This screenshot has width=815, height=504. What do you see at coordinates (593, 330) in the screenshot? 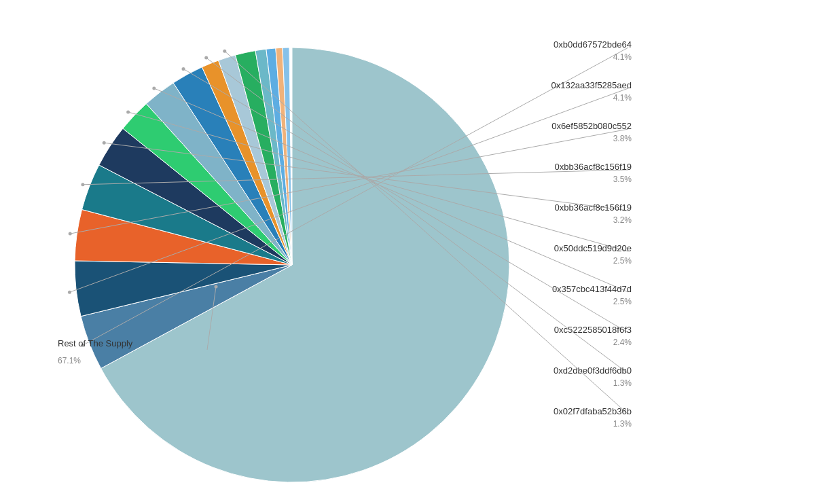
I see `slice-label: 0xc5222585018f6f3` at bounding box center [593, 330].